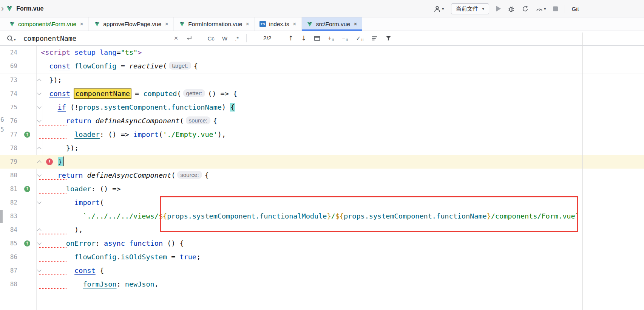 The width and height of the screenshot is (644, 310). Describe the element at coordinates (182, 121) in the screenshot. I see `code-token: (` at that location.